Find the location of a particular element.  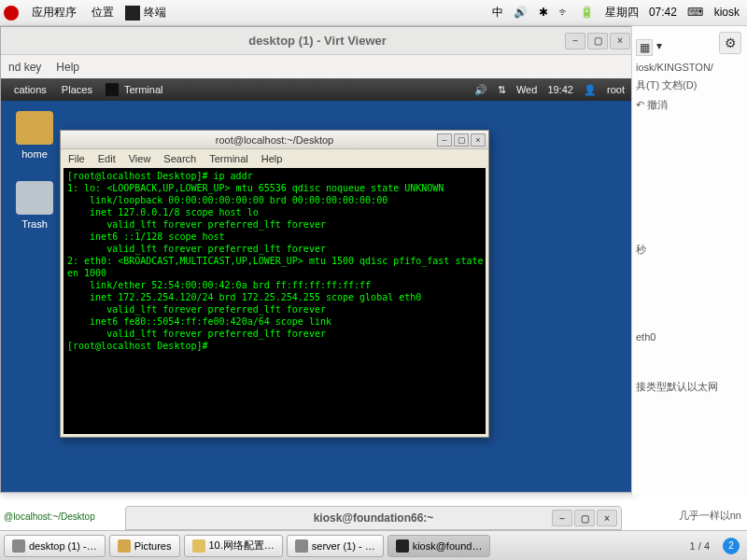

host-applications-menu: 应用程序 is located at coordinates (54, 13).